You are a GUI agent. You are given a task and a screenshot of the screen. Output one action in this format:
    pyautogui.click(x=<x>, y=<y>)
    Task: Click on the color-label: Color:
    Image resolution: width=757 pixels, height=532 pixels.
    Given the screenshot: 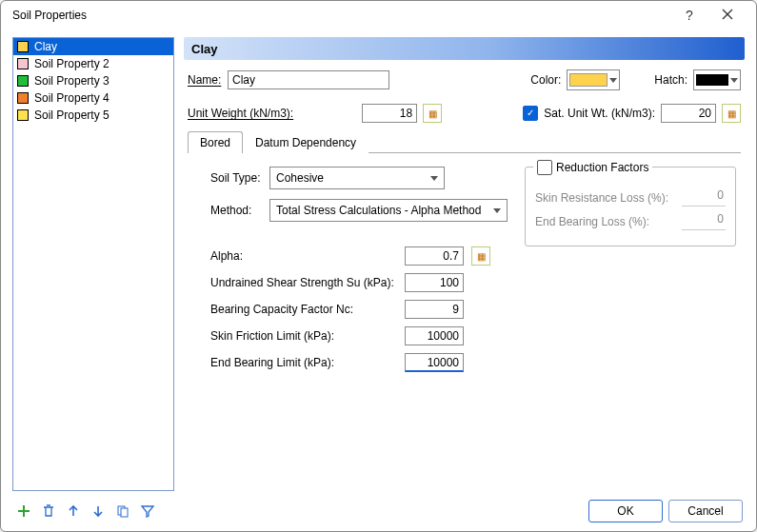 What is the action you would take?
    pyautogui.click(x=546, y=80)
    